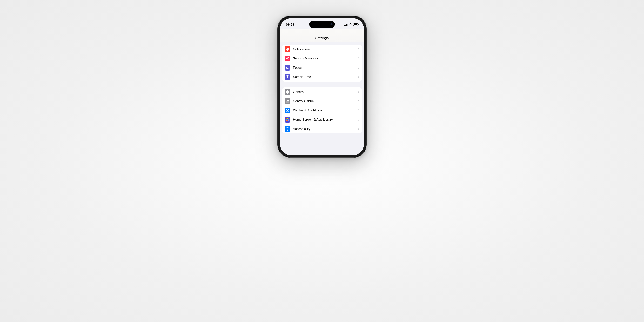 The image size is (644, 322). Describe the element at coordinates (326, 101) in the screenshot. I see `row-label: Control Centre` at that location.